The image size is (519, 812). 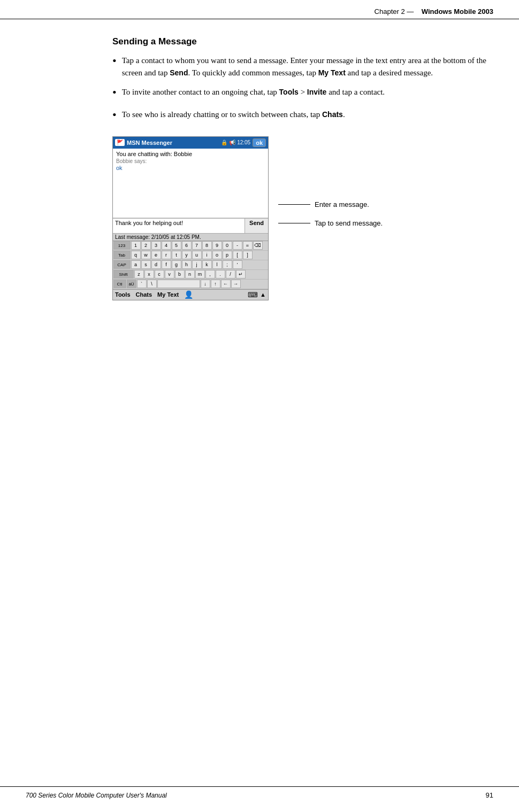 What do you see at coordinates (168, 295) in the screenshot?
I see `menu-mytext: My Text` at bounding box center [168, 295].